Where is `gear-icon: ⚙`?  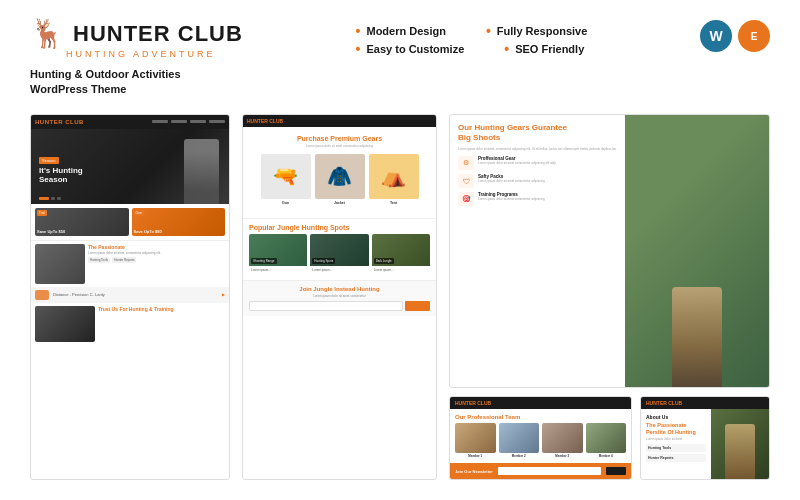 gear-icon: ⚙ is located at coordinates (466, 163).